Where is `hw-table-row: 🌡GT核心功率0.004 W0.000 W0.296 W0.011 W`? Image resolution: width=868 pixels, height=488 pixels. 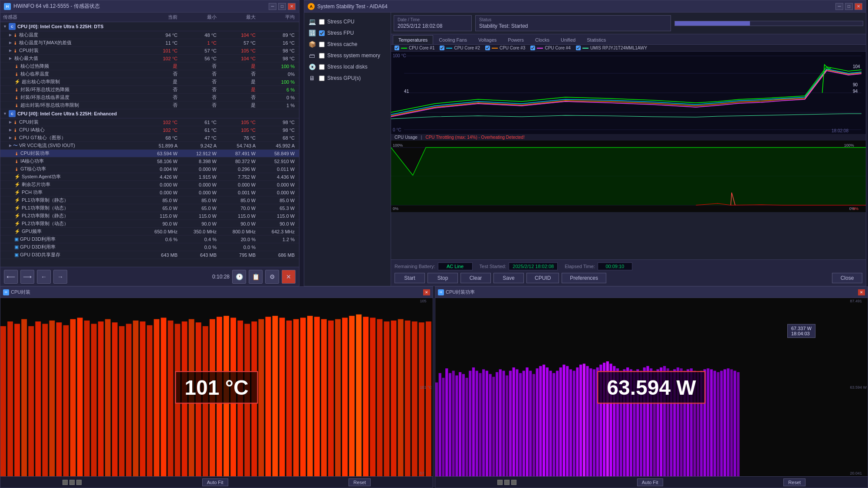
hw-table-row: 🌡GT核心功率0.004 W0.000 W0.296 W0.011 W is located at coordinates (150, 169).